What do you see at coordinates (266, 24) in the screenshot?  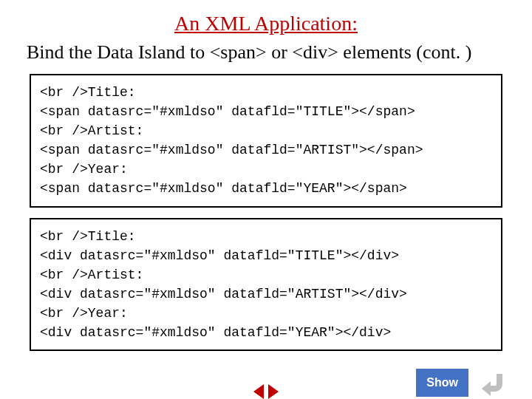 I see `slide-title: An XML Application:` at bounding box center [266, 24].